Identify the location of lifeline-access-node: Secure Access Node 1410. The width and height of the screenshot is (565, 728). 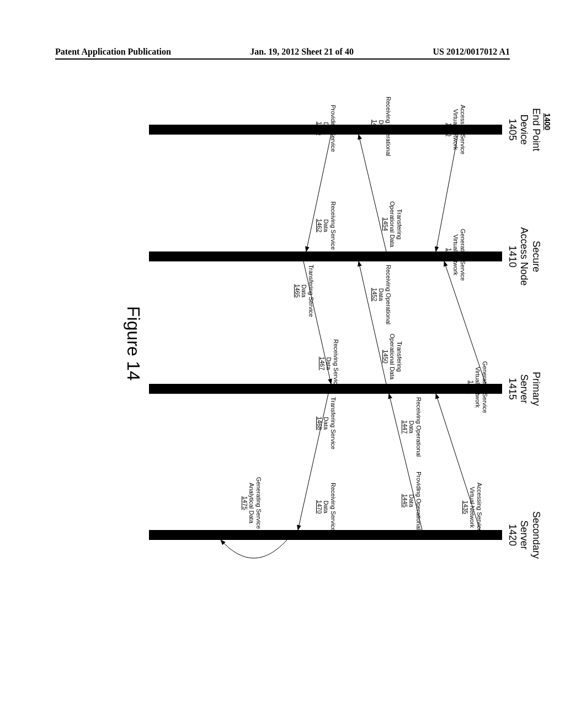
(524, 256).